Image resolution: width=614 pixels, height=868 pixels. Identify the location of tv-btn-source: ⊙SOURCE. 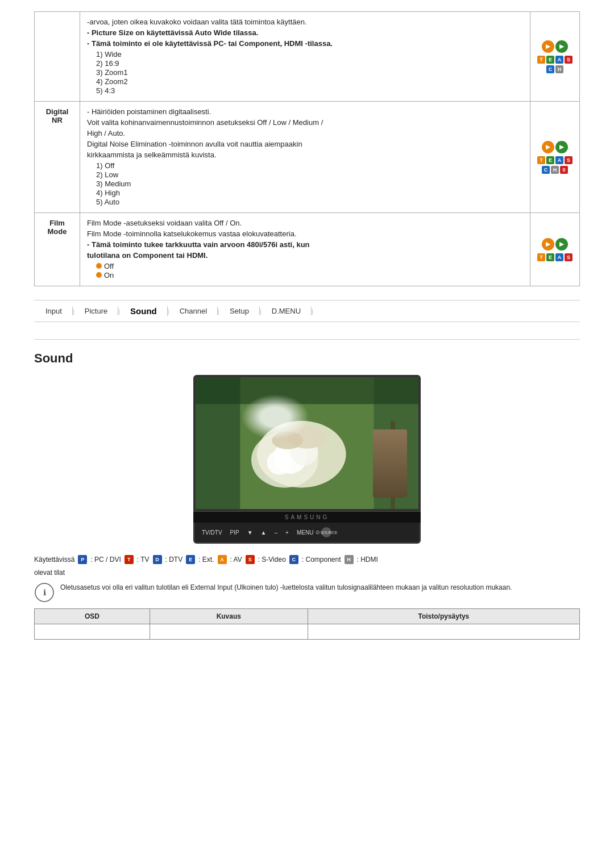
(326, 532).